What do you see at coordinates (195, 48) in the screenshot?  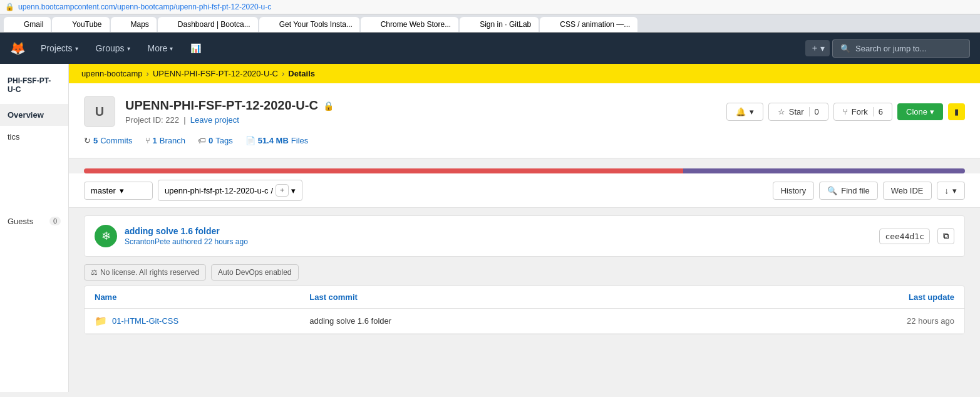 I see `bar-chart-icon: 📊` at bounding box center [195, 48].